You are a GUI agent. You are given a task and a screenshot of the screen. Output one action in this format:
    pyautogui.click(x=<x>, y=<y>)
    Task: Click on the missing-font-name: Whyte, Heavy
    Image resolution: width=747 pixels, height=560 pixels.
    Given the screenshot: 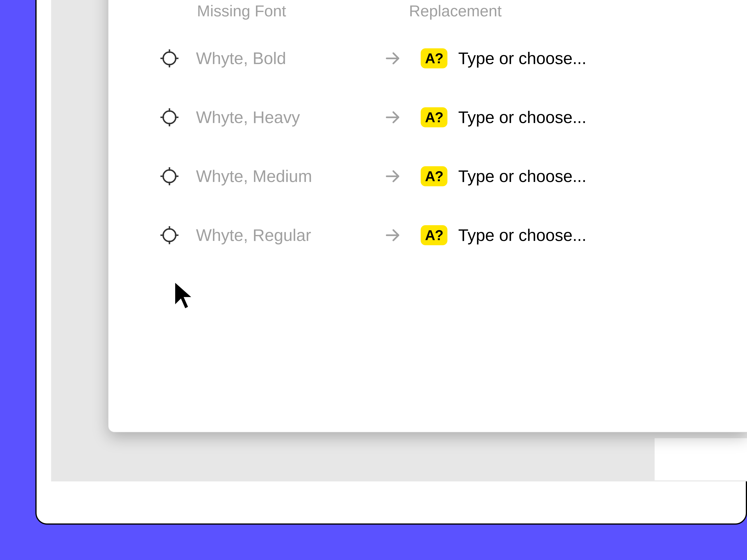 What is the action you would take?
    pyautogui.click(x=289, y=117)
    